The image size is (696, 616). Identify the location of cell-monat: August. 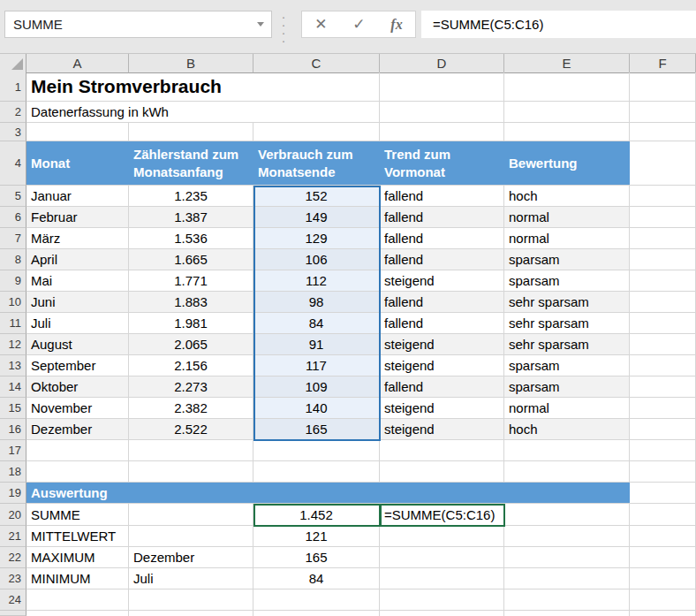
(78, 345).